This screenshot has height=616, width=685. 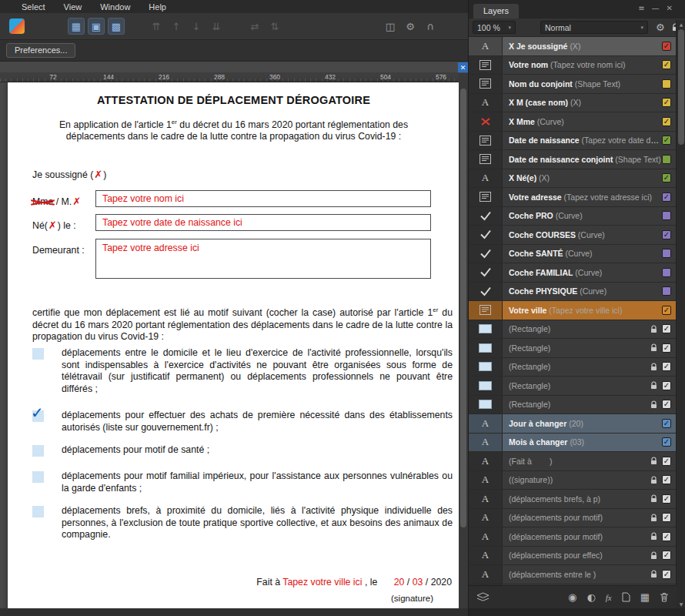 I want to click on preferences-button: Preferences..., so click(x=41, y=51).